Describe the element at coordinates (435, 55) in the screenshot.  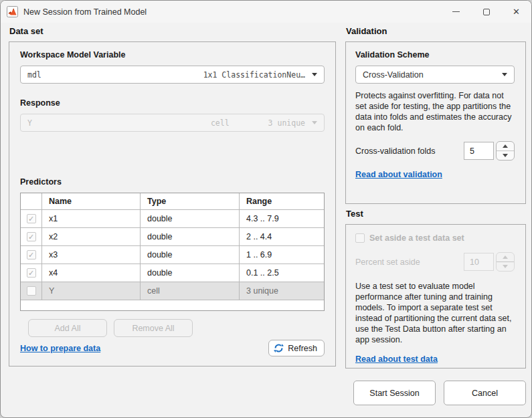
I see `validation-scheme-label: Validation Scheme` at that location.